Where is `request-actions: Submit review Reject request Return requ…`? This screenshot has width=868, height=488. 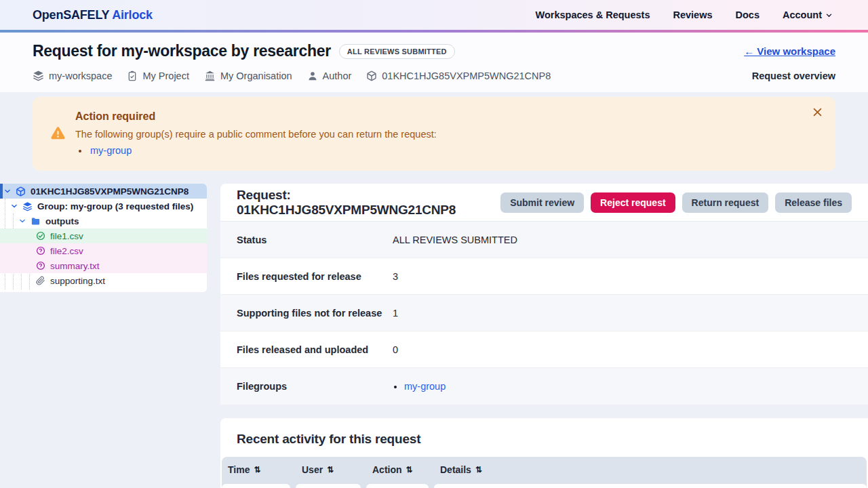
request-actions: Submit review Reject request Return requ… is located at coordinates (676, 203).